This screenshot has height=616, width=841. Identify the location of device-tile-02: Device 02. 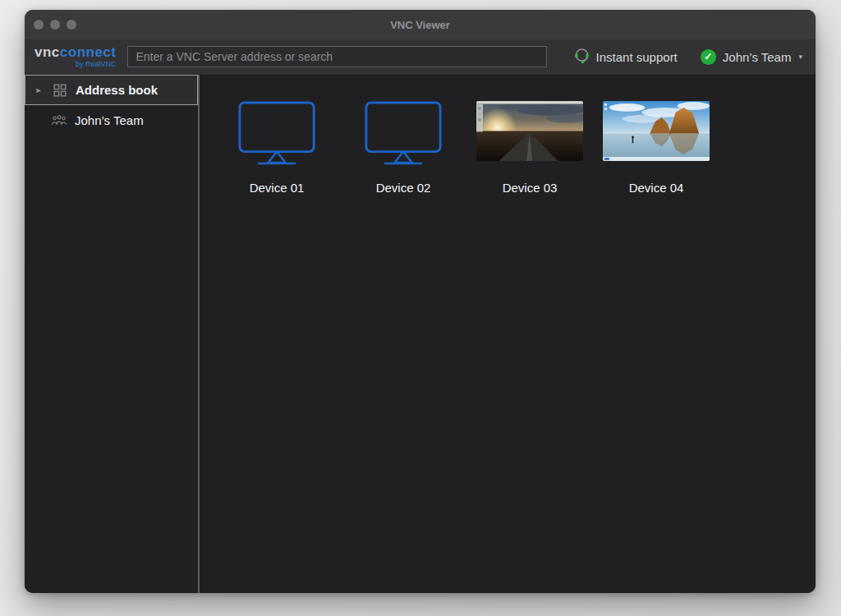
(403, 148).